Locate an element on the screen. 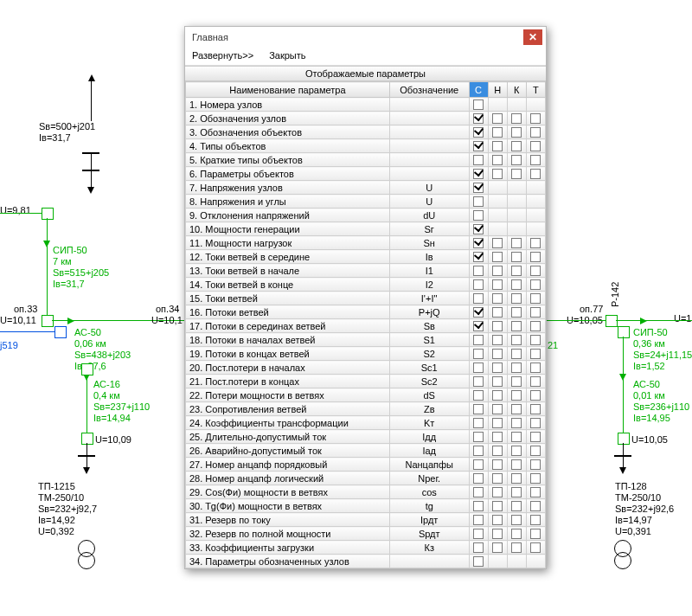 The width and height of the screenshot is (692, 616). expand-button: Развернуть>> is located at coordinates (223, 55).